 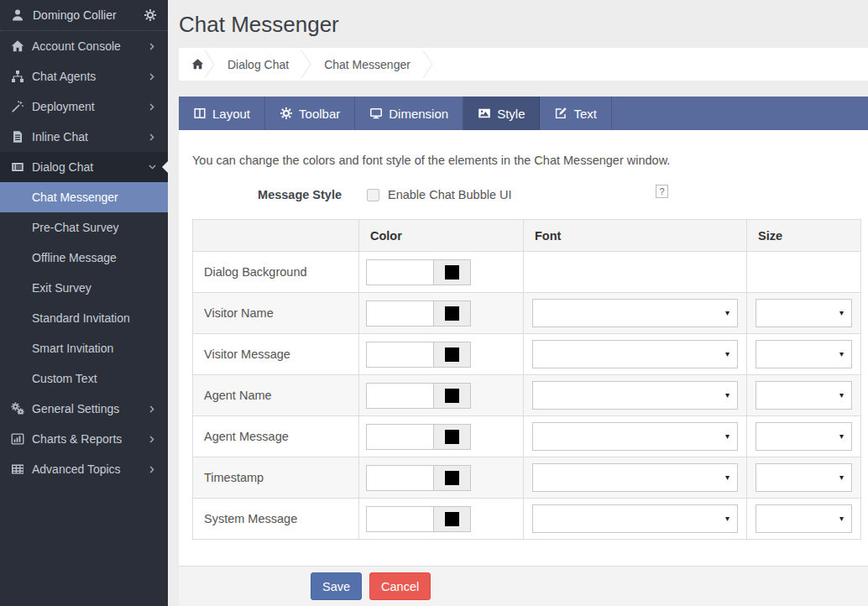 I want to click on table-icon, so click(x=18, y=469).